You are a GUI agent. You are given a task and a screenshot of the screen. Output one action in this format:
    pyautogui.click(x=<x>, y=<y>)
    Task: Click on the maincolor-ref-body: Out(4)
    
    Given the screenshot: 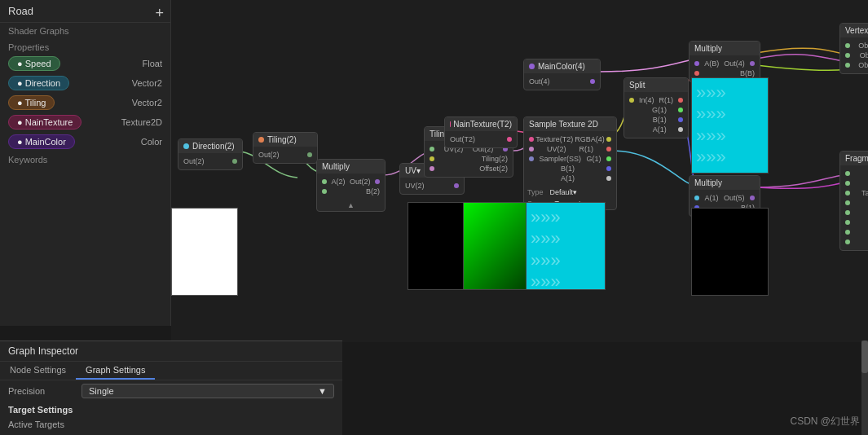 What is the action you would take?
    pyautogui.click(x=562, y=81)
    